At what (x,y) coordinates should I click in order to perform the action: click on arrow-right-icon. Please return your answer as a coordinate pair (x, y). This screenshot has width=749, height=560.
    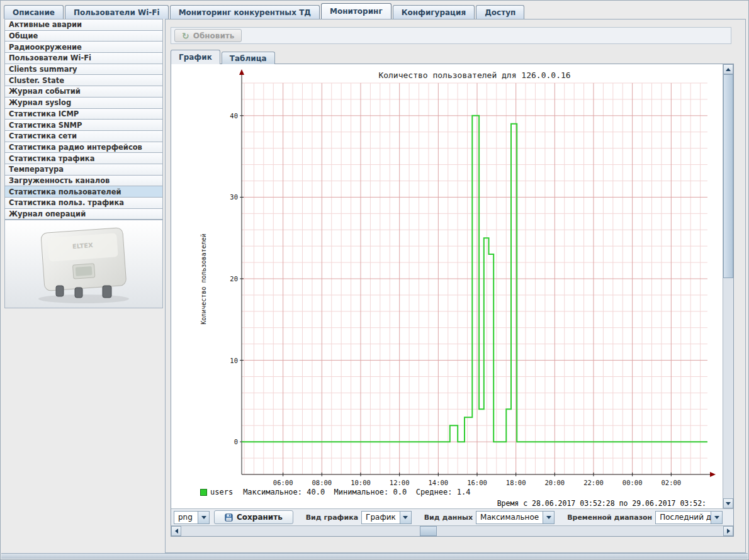
    Looking at the image, I should click on (729, 531).